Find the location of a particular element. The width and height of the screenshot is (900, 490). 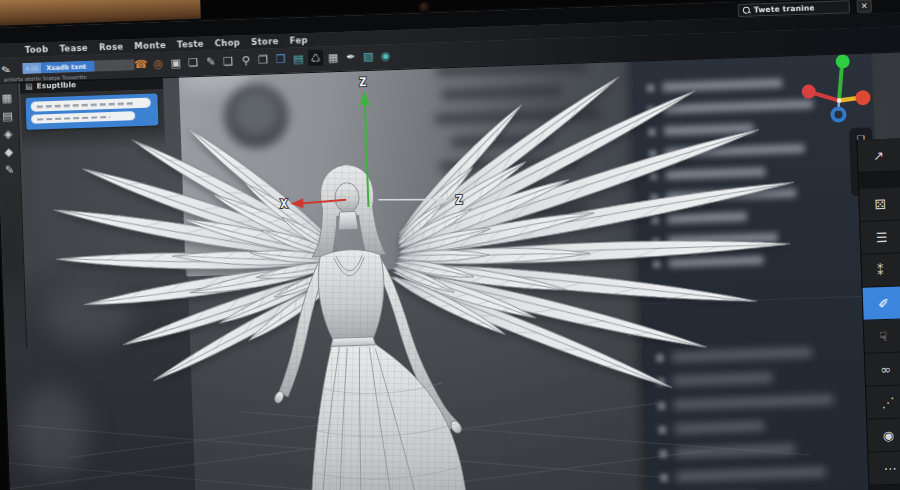

trash-icon: ♺ is located at coordinates (316, 58).